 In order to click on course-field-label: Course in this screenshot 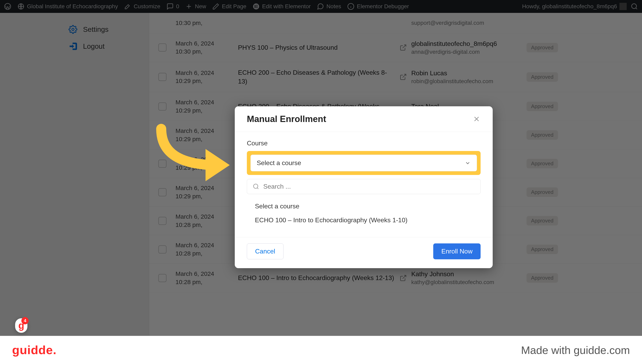, I will do `click(364, 143)`.